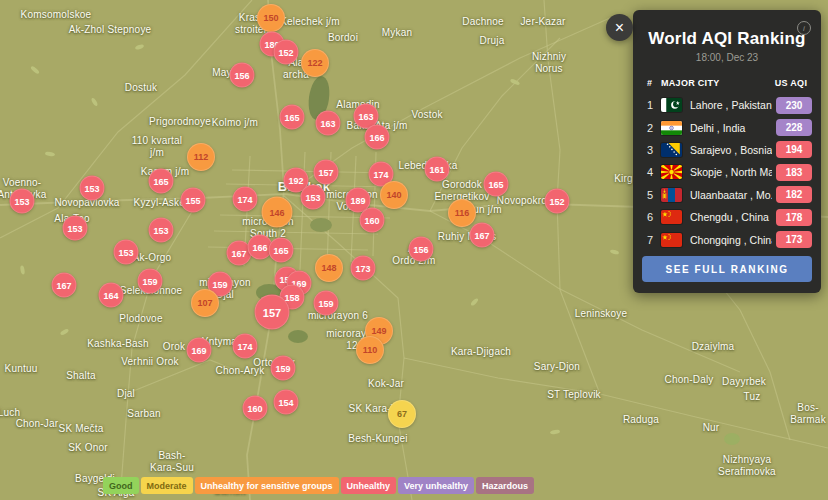 This screenshot has width=828, height=500. Describe the element at coordinates (727, 217) in the screenshot. I see `ranking-row: 6 Chengdu , China 178` at that location.